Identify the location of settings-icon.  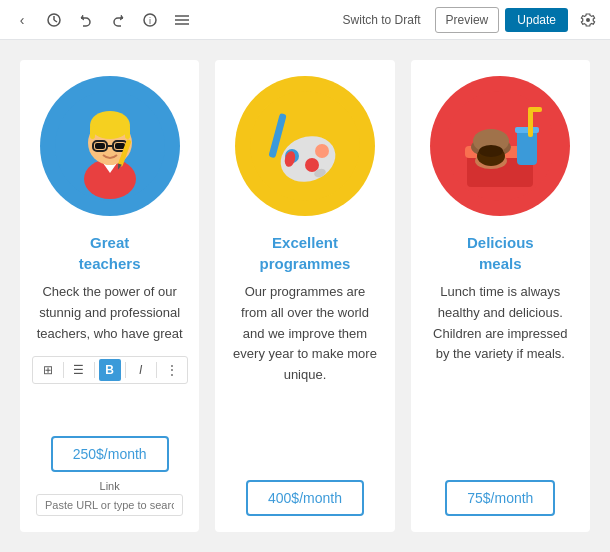
(588, 20).